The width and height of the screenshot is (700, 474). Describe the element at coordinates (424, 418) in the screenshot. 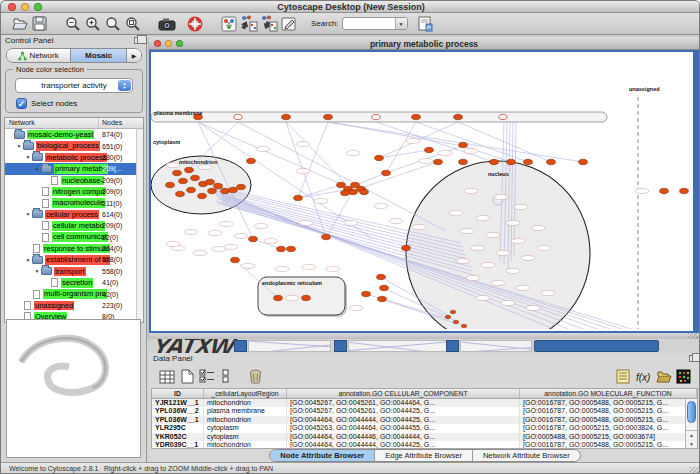

I see `attribute-table: ID_cellularLayoutRegionannotation.GO CEL…` at that location.